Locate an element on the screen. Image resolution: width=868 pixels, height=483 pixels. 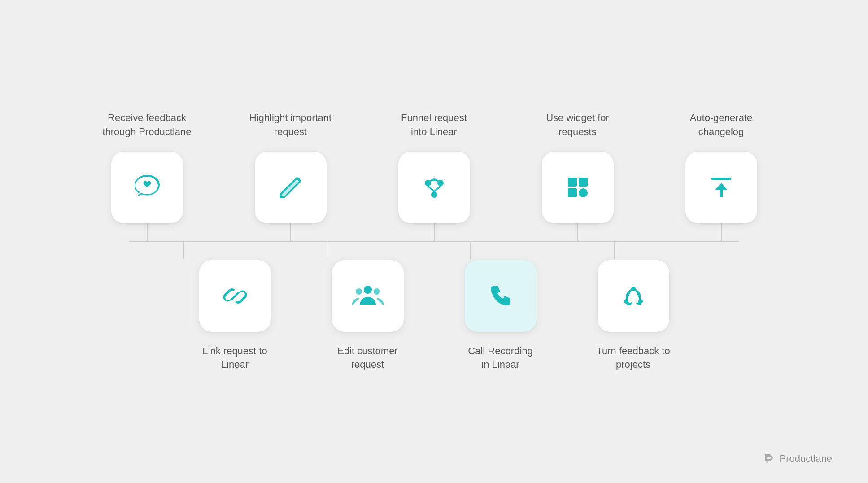
top-item-widget: Use widget forrequests is located at coordinates (578, 174).